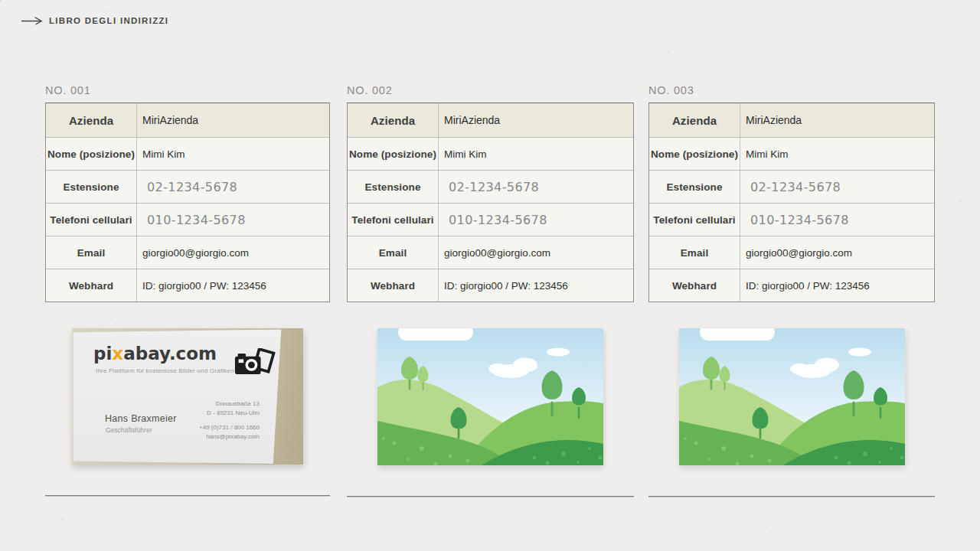 The width and height of the screenshot is (980, 551). I want to click on logo-tagline: Ihre Plattform für kostenlose Bilder und…, so click(165, 370).